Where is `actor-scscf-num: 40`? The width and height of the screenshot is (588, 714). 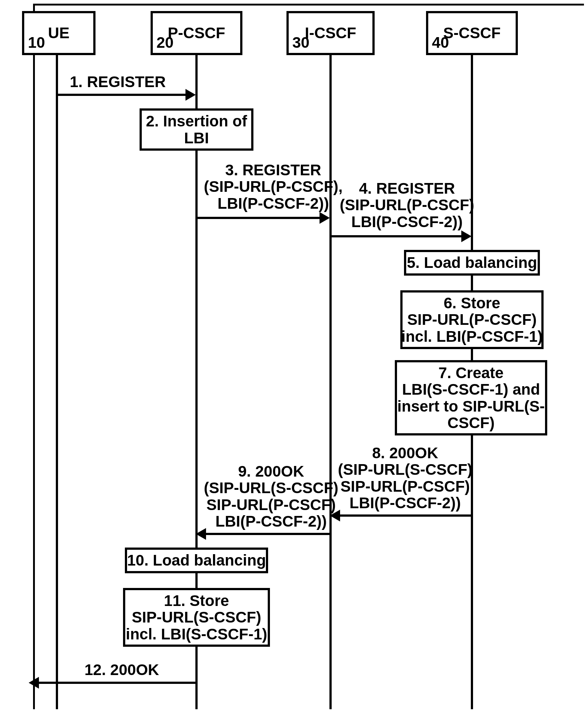 actor-scscf-num: 40 is located at coordinates (441, 43).